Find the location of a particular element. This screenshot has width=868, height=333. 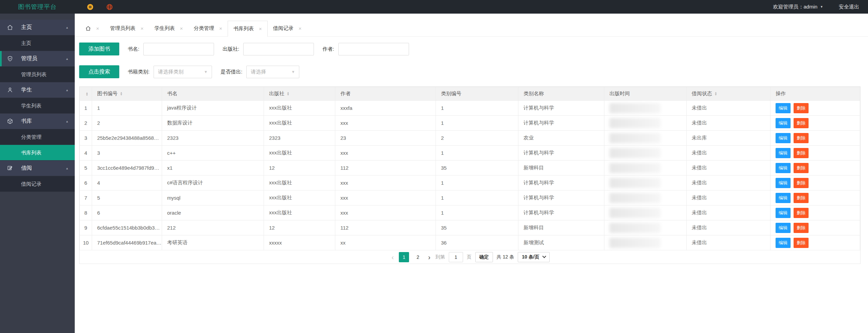

menu-circle-icon is located at coordinates (90, 7).